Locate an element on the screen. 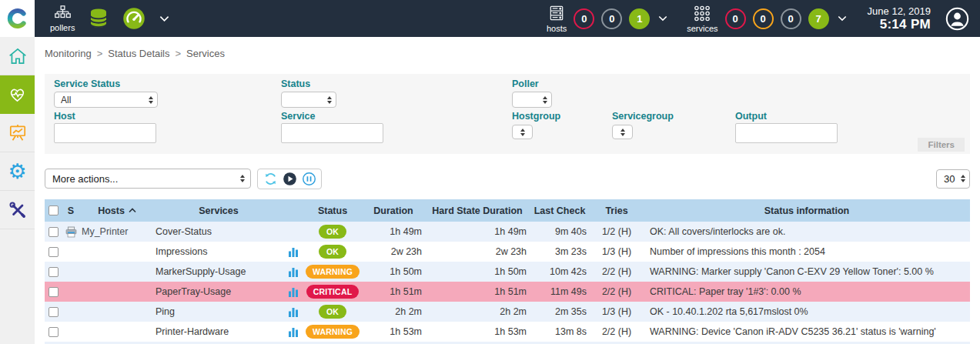 The width and height of the screenshot is (980, 344). engine-status-menu is located at coordinates (134, 18).